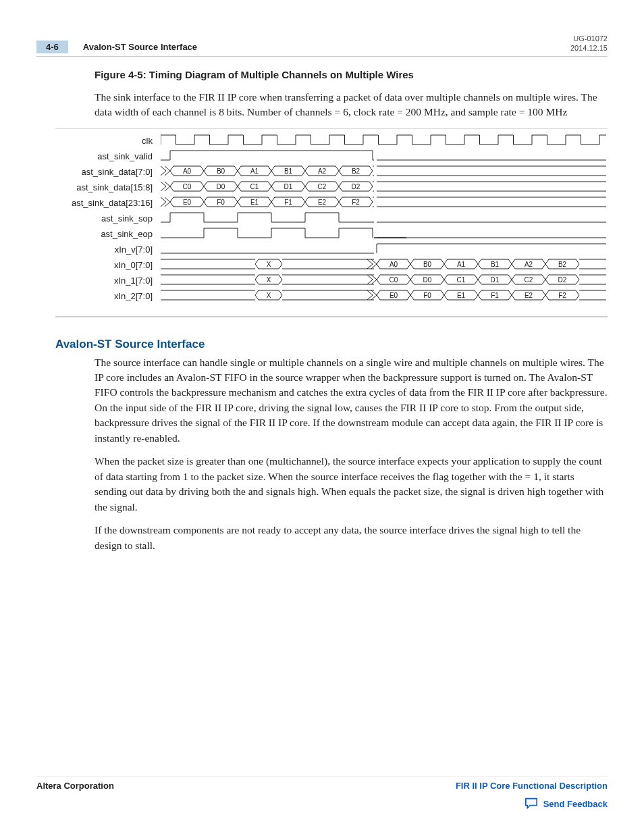 The image size is (644, 834). What do you see at coordinates (322, 45) in the screenshot?
I see `page-header: 4-6 Avalon-ST Source Interface UG-01072 …` at bounding box center [322, 45].